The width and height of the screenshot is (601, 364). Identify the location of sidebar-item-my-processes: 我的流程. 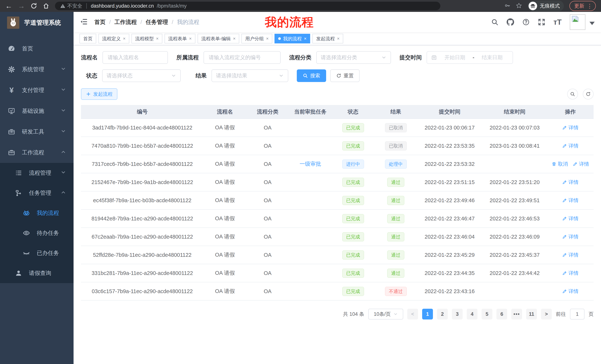
(37, 213).